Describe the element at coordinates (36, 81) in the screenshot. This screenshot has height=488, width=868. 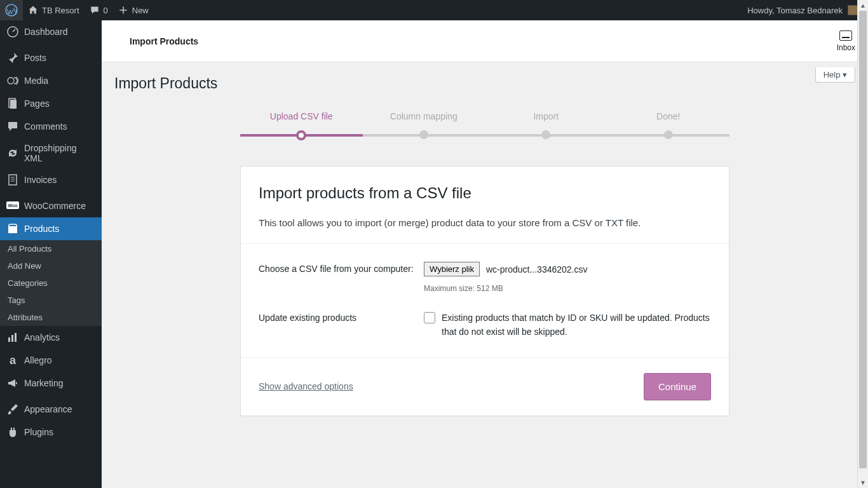
I see `sidebar-label: Media` at that location.